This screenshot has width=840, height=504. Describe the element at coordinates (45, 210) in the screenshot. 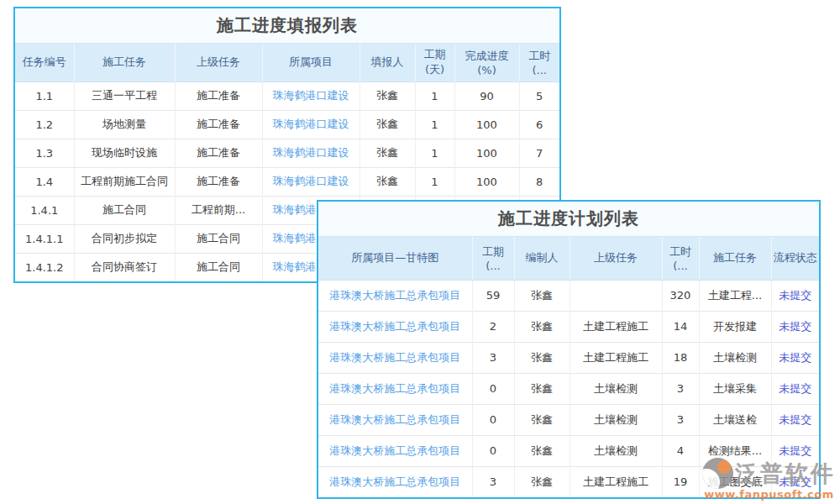

I see `cell: 1.4.1` at that location.